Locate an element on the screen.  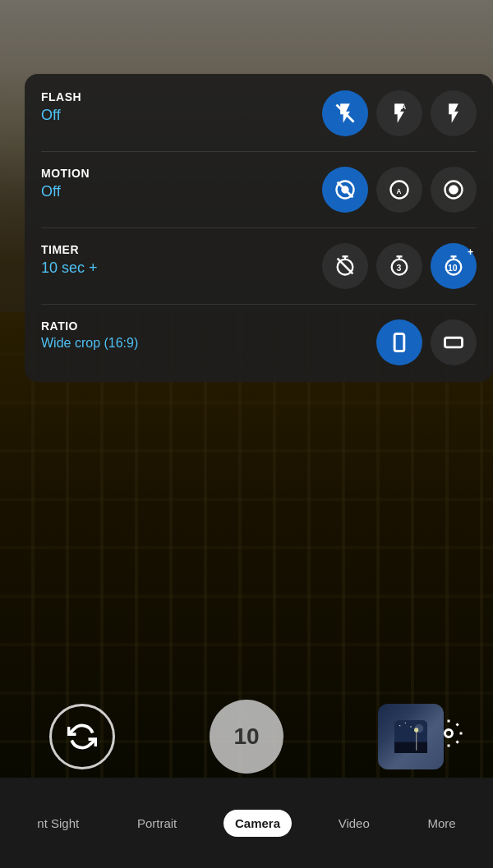
flash-value: Off is located at coordinates (61, 115).